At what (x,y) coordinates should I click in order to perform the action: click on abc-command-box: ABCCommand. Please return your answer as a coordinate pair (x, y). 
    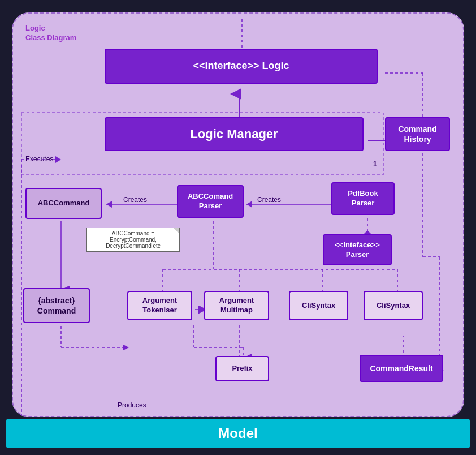
    Looking at the image, I should click on (63, 204).